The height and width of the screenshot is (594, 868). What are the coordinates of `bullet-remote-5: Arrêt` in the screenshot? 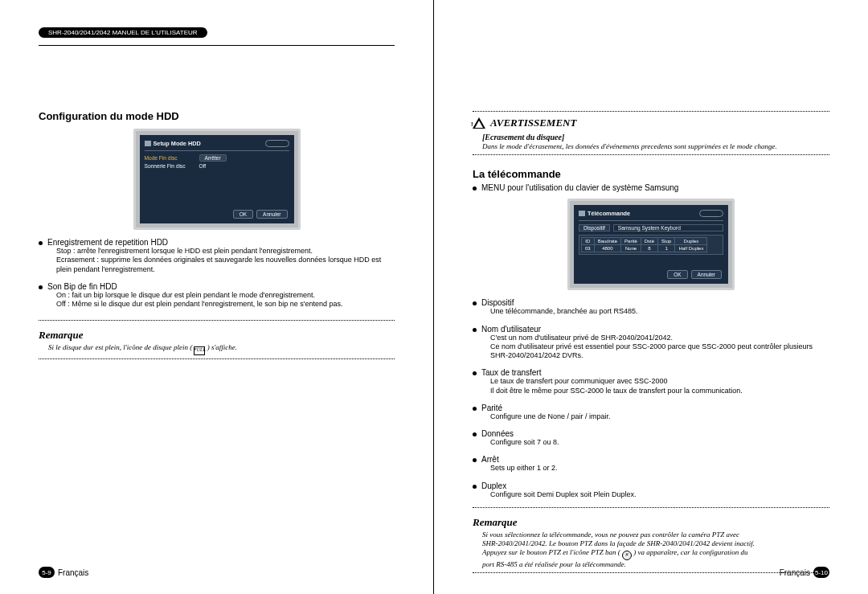 It's located at (651, 460).